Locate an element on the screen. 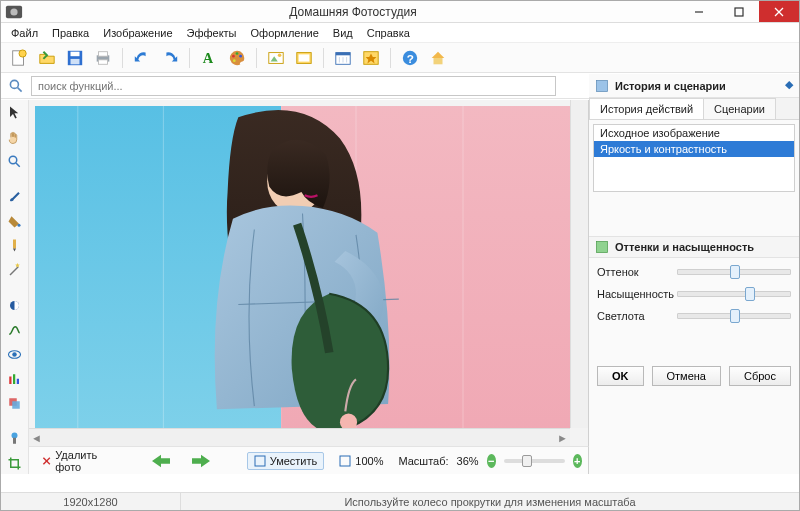  zoom-in-button: + is located at coordinates (578, 461).